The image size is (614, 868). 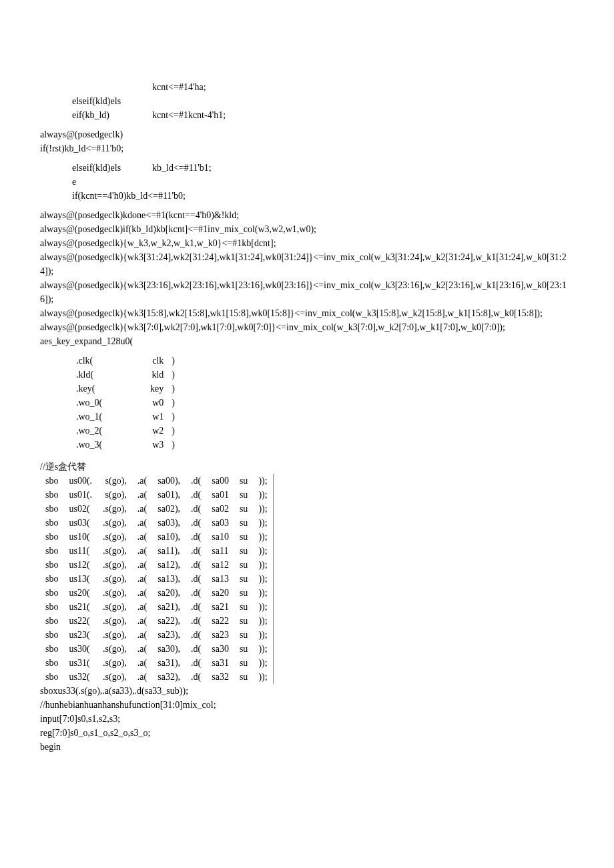 I want to click on table-row: sbous12(.s(go),.a(sa12),.d(sa12su));, so click(x=156, y=564).